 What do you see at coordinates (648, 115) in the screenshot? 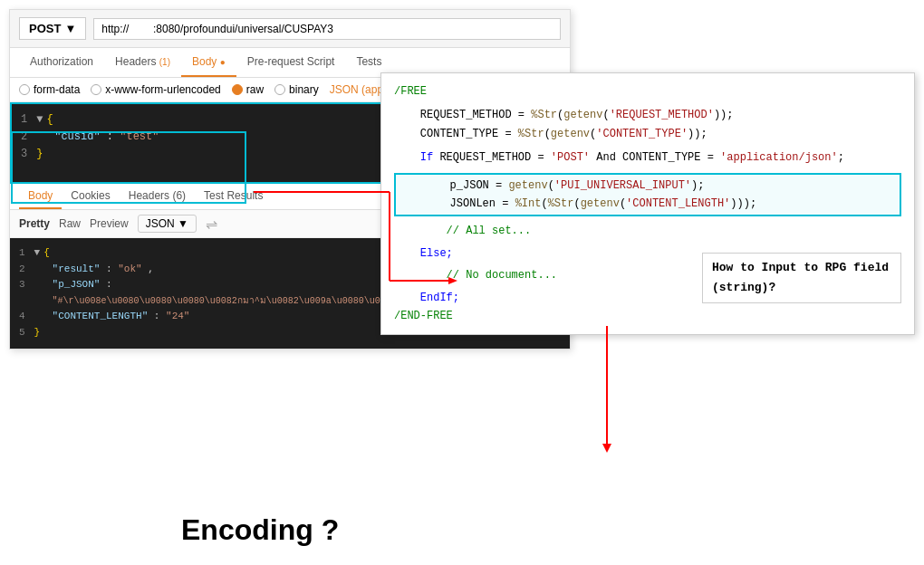
I see `cp-line-req-method: REQUEST_METHOD = %Str(getenv('REQUEST_ME…` at bounding box center [648, 115].